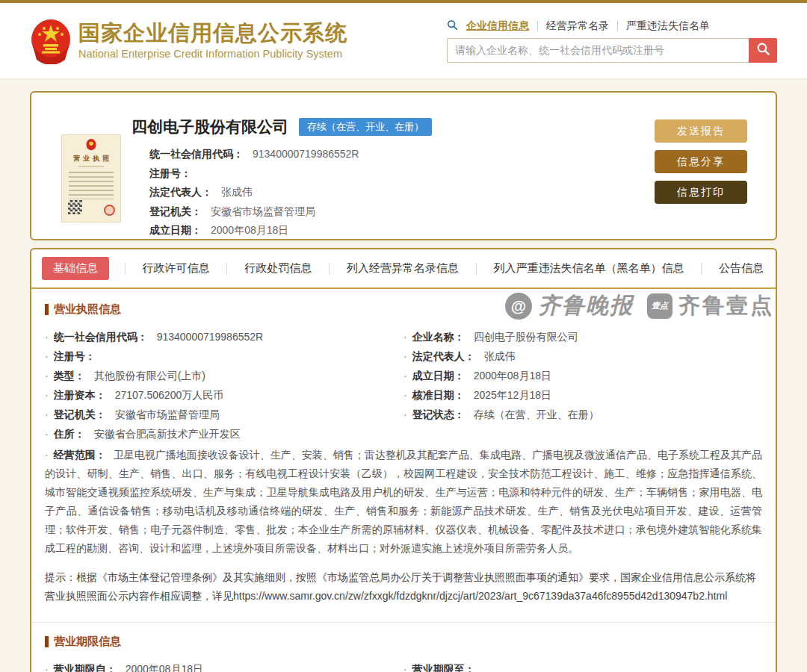 This screenshot has height=672, width=807. What do you see at coordinates (224, 434) in the screenshot?
I see `field-address: 住所：安徽省合肥高新技术产业开发区` at bounding box center [224, 434].